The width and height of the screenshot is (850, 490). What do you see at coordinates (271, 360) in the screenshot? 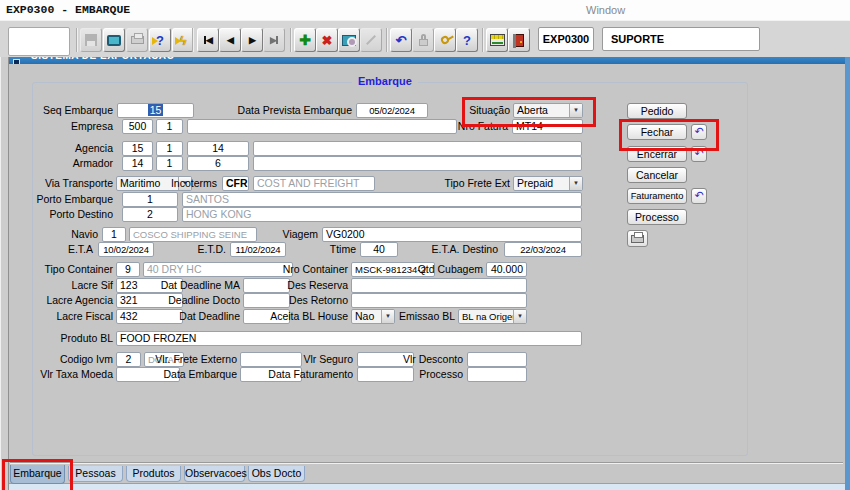
I see `vlr-frete-externo-field` at bounding box center [271, 360].